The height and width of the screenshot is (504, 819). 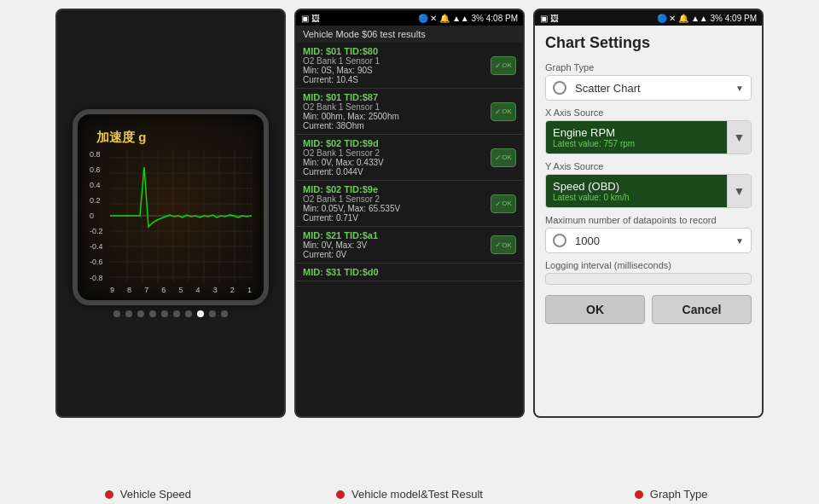 I want to click on list-item: MID: $01 TID:$80 O2 Bank 1 Sensor 1 Min:…, so click(x=410, y=66).